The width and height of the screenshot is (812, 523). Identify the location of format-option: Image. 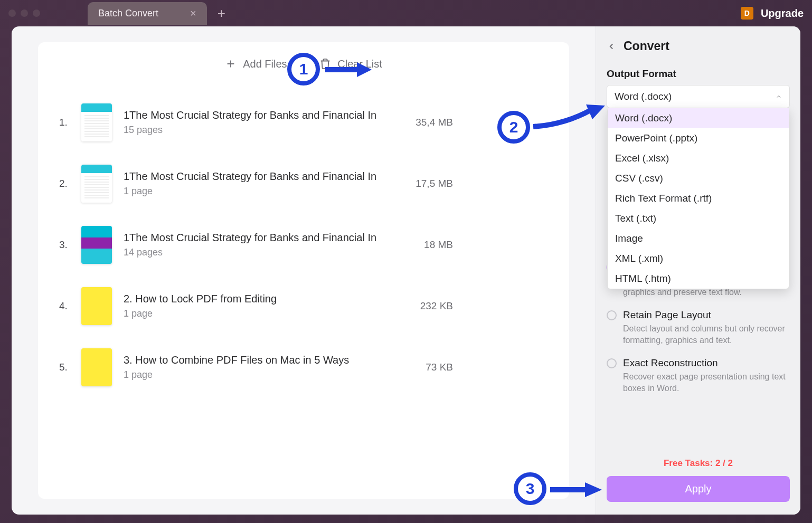
(698, 239).